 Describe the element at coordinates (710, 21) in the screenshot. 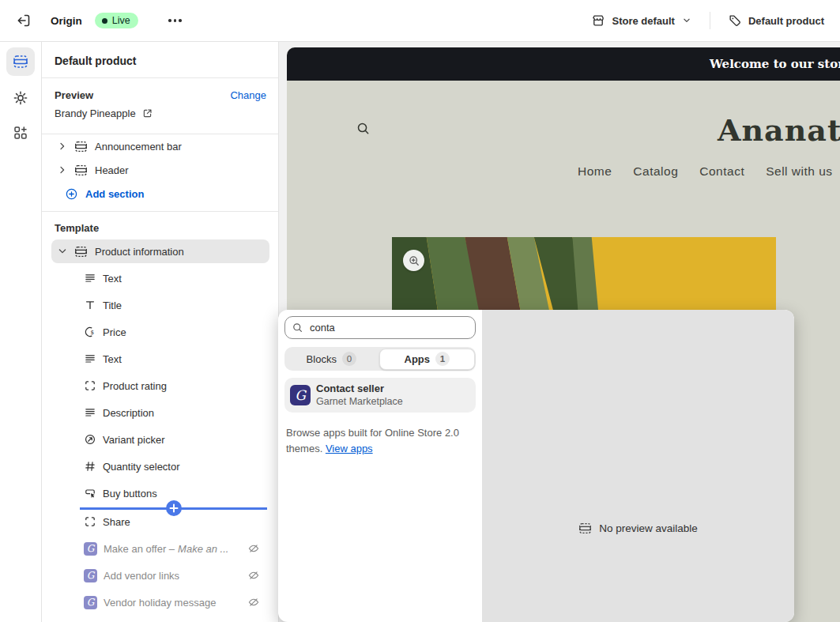

I see `topbar-divider` at that location.